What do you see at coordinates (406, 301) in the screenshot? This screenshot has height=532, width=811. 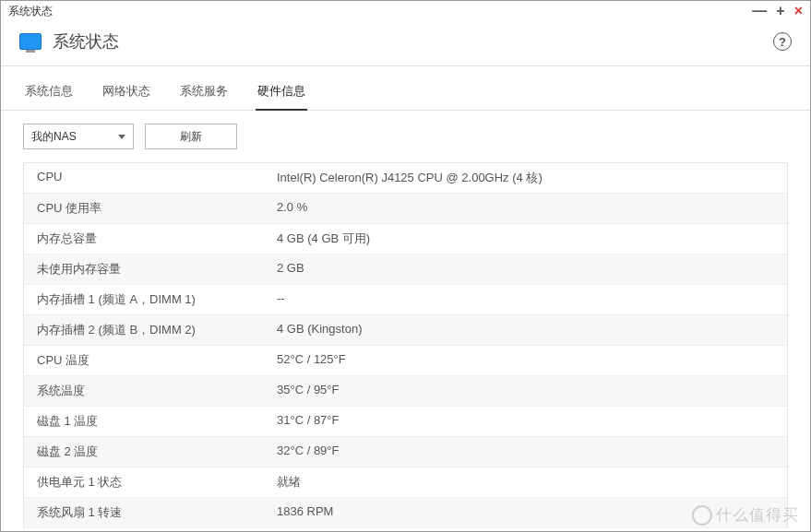 I see `table-row: 内存插槽 1 (频道 A，DIMM 1) --` at bounding box center [406, 301].